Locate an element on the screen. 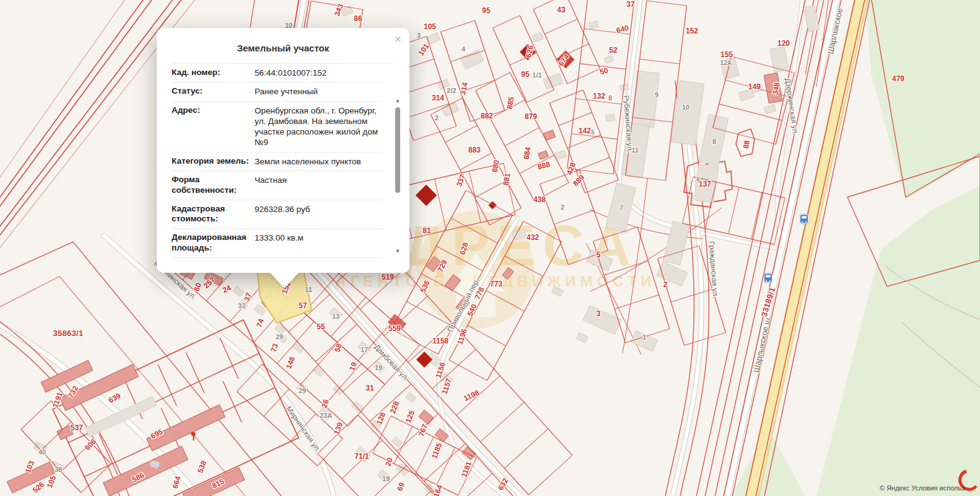 Image resolution: width=980 pixels, height=496 pixels. popup-row-label: Кад. номер: is located at coordinates (213, 73).